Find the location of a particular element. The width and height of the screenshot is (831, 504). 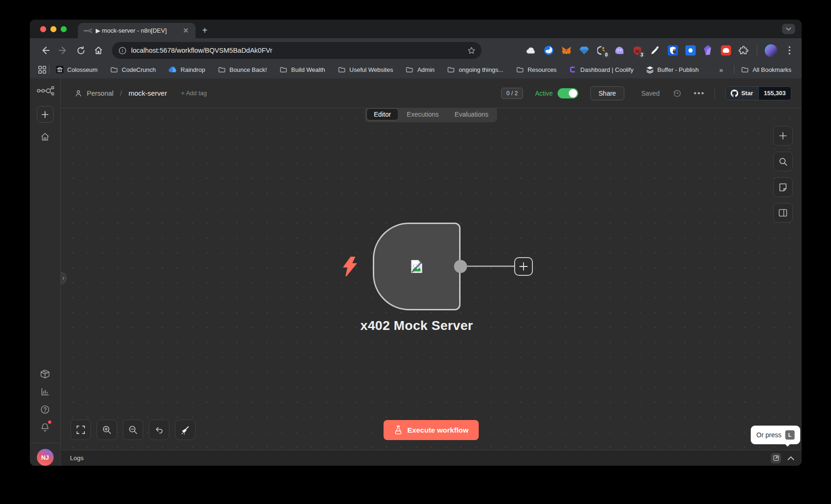

forward-button is located at coordinates (63, 50).